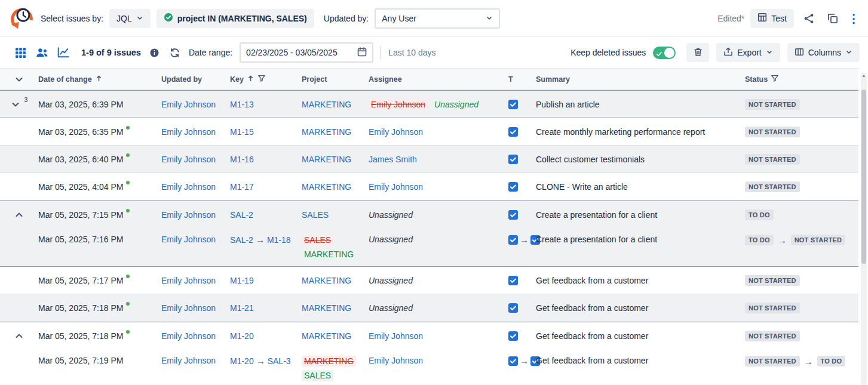 The image size is (868, 385). What do you see at coordinates (640, 236) in the screenshot?
I see `summary-cell: Create a presentation for a client` at bounding box center [640, 236].